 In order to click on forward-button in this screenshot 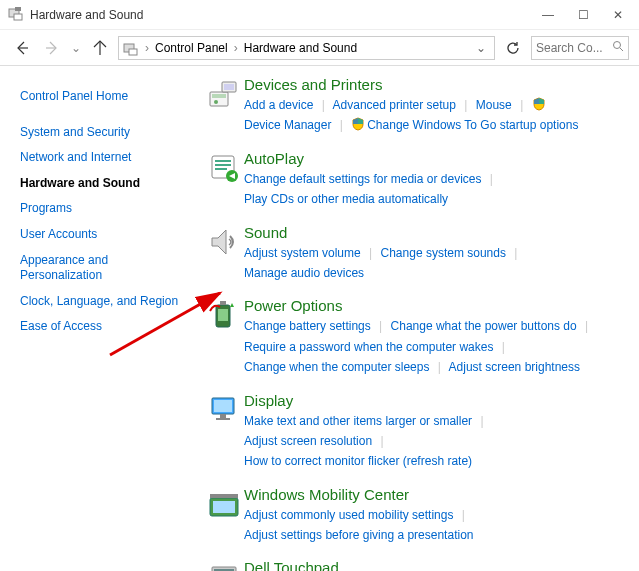, I will do `click(52, 48)`.